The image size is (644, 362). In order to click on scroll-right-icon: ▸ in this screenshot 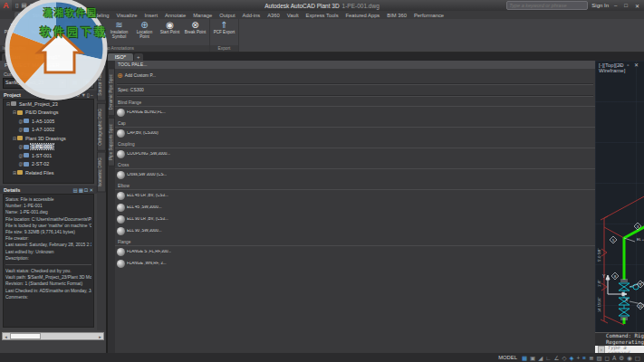, I will do `click(100, 337)`.